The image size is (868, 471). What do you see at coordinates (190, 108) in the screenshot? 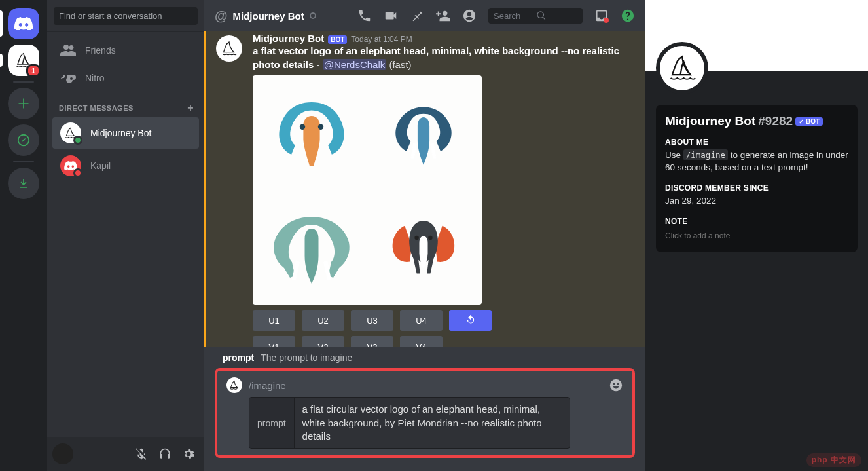
I see `create-dm-button: +` at bounding box center [190, 108].